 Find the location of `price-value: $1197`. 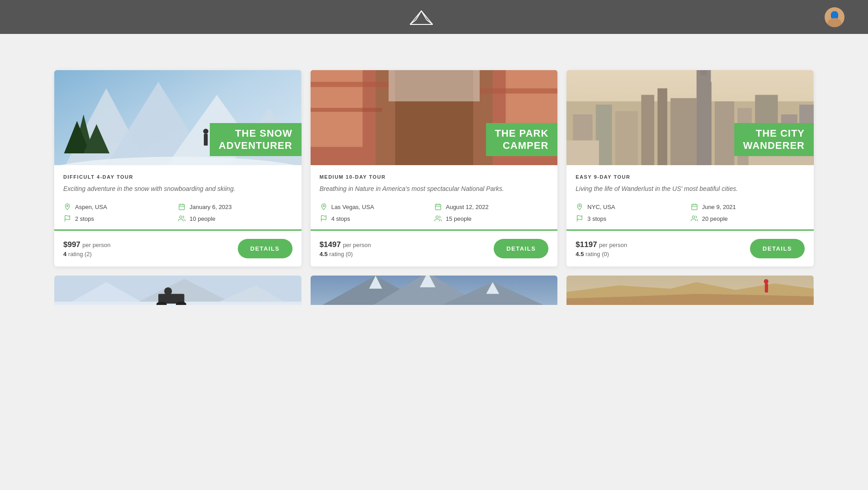

price-value: $1197 is located at coordinates (586, 244).